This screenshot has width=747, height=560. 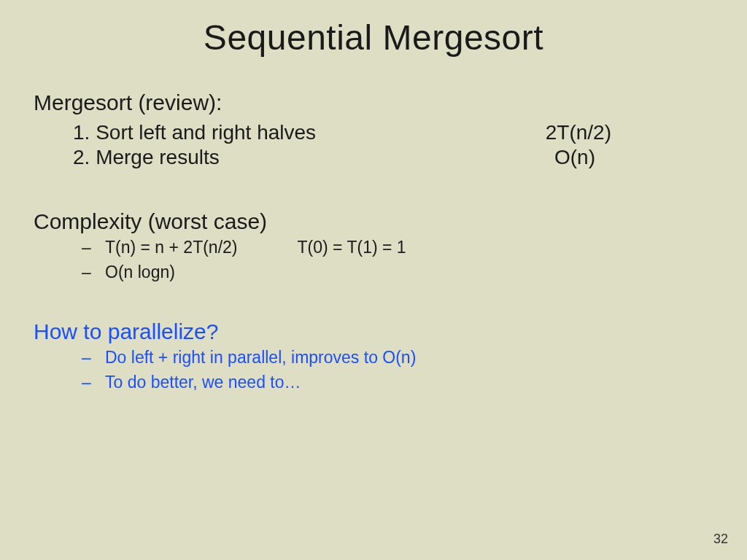 I want to click on page-number: 32, so click(x=721, y=540).